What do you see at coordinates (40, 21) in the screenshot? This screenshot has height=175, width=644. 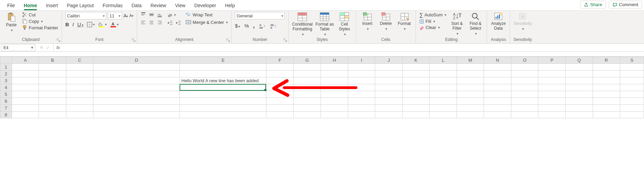 I see `copy-button: Copy▾` at bounding box center [40, 21].